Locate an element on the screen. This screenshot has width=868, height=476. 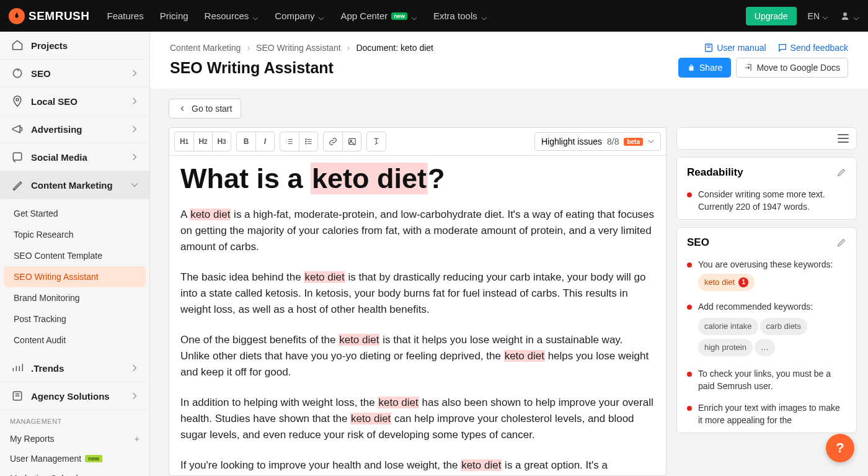
tip-text: Enrich your text with images to make it … is located at coordinates (773, 415).